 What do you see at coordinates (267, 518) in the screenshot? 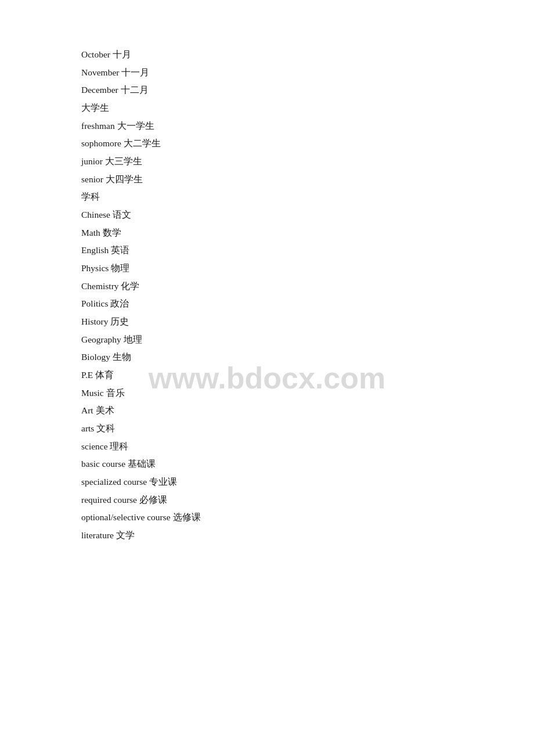
I see `list-item: optional/selective course 选修课` at bounding box center [267, 518].